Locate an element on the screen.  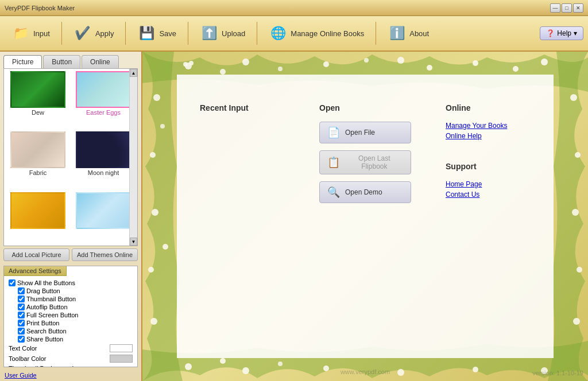
open-last-btn: 📋 Open Last Flipbook is located at coordinates (365, 162).